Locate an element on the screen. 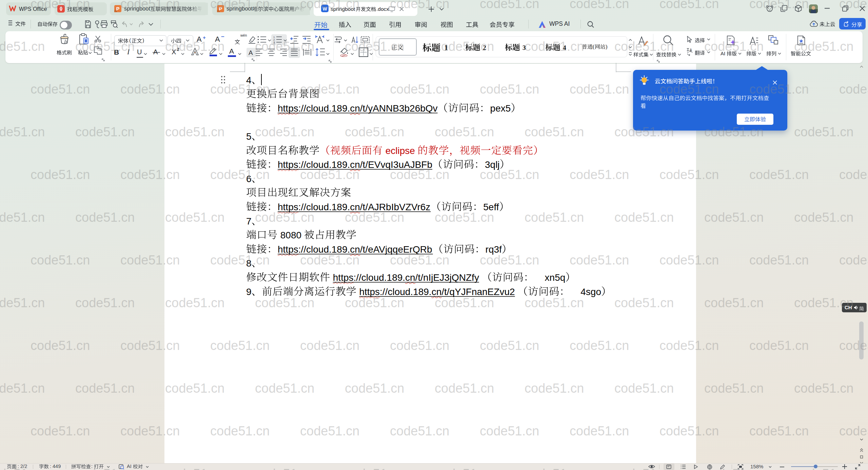  svg-text: pex5 is located at coordinates (500, 109).